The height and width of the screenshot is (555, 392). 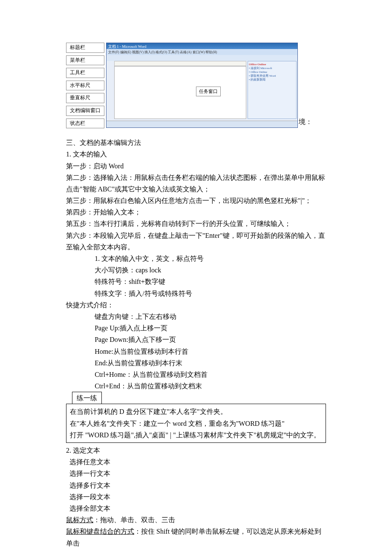 What do you see at coordinates (85, 85) in the screenshot?
I see `figure-label-column: 标题栏 菜单栏 工具栏 水平标尺 垂直标尺 文档编辑窗口 状态栏` at bounding box center [85, 85].